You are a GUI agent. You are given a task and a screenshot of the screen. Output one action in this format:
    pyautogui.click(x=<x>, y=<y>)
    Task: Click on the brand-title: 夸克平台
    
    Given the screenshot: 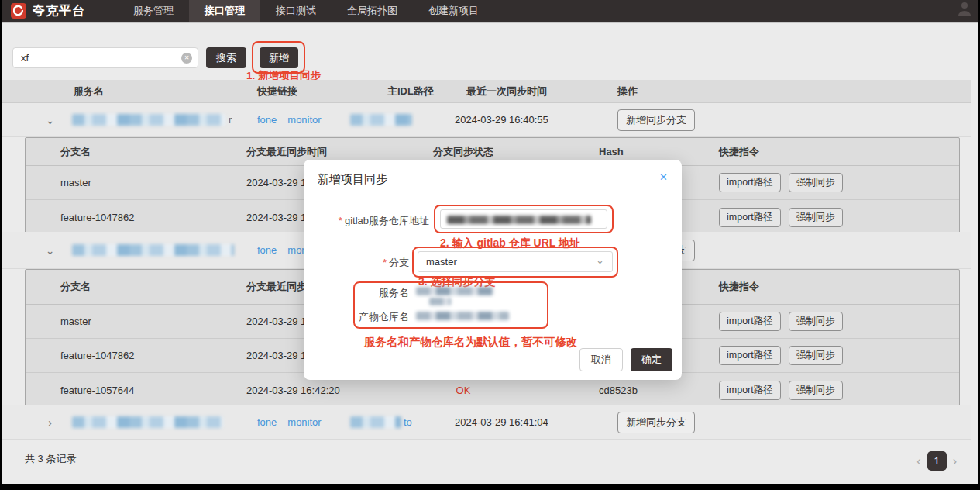 What is the action you would take?
    pyautogui.click(x=59, y=11)
    